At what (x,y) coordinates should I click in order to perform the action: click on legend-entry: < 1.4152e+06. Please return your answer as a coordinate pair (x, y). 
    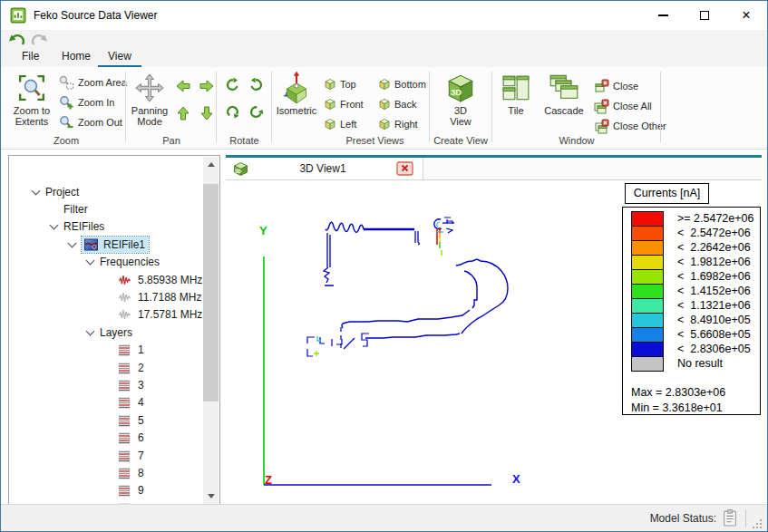
    Looking at the image, I should click on (693, 292).